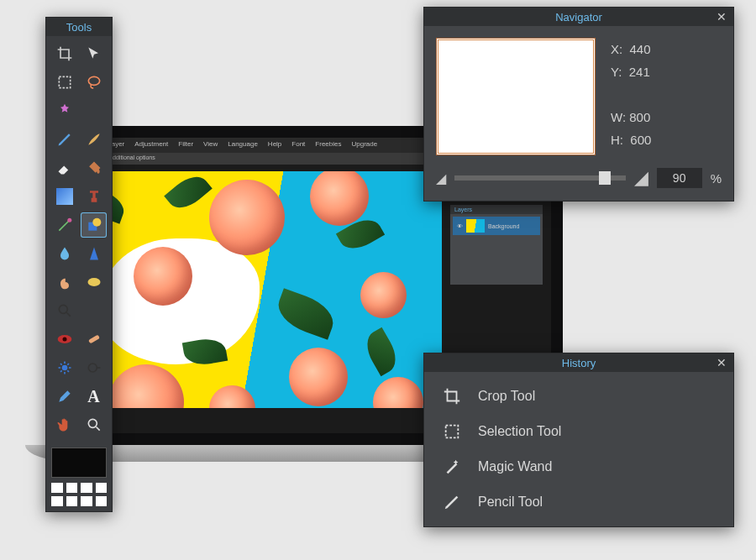 The width and height of the screenshot is (756, 560). What do you see at coordinates (496, 210) in the screenshot?
I see `layers-title: Layers` at bounding box center [496, 210].